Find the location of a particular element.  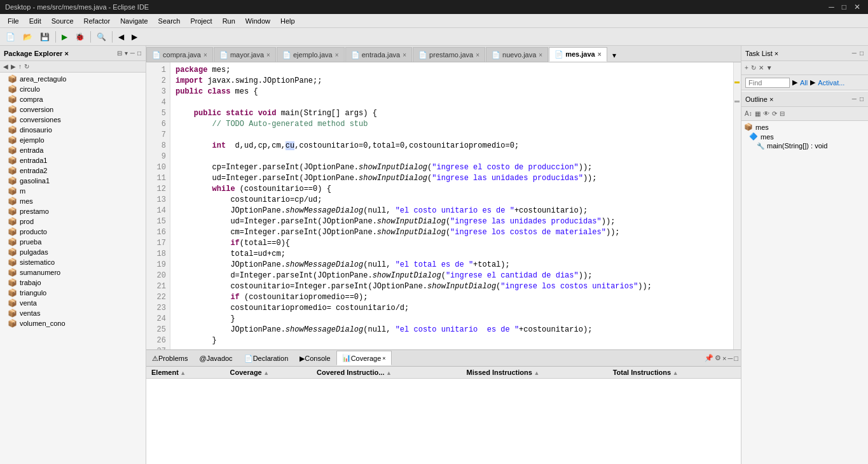

pkg-refresh-btn: ↻ is located at coordinates (27, 66).